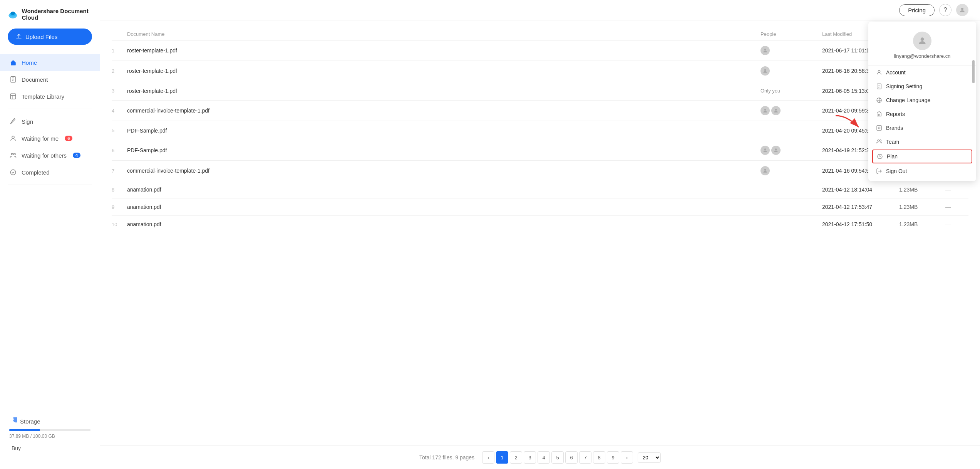 The width and height of the screenshot is (980, 469). I want to click on brands-icon, so click(879, 128).